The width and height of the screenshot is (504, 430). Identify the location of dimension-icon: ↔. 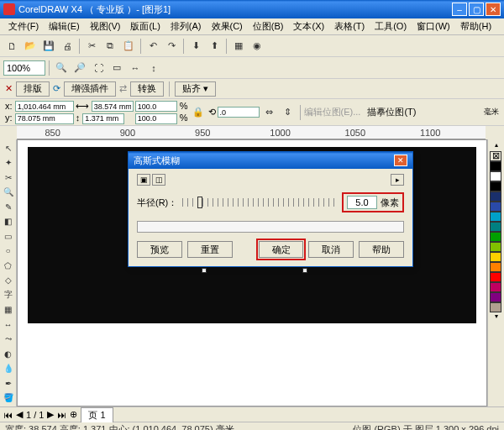
(8, 324).